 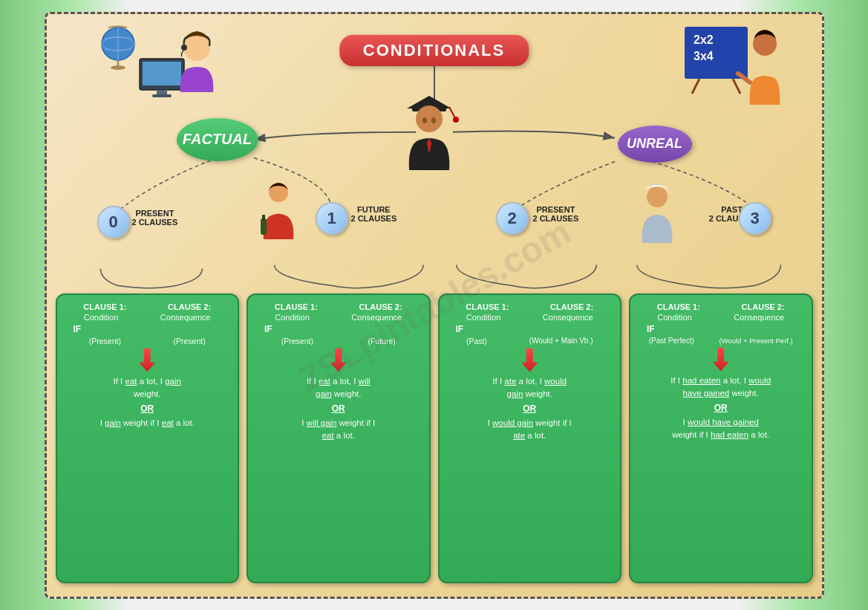 I want to click on factual-label: FACTUAL, so click(x=218, y=140).